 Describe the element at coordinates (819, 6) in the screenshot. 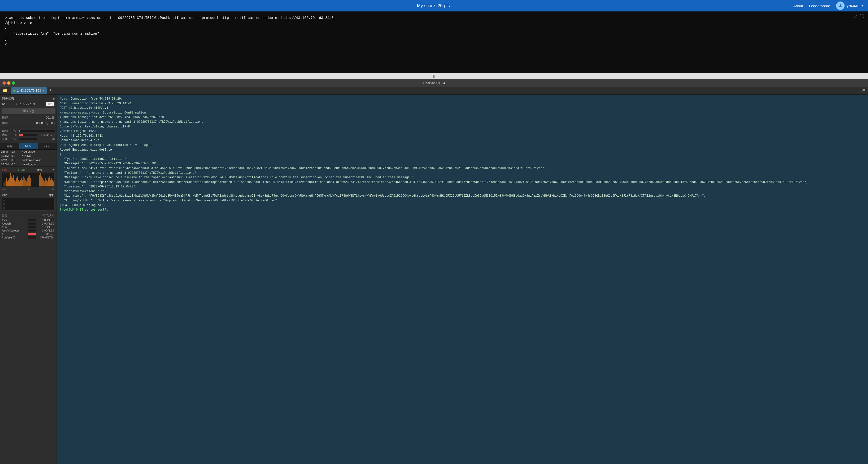

I see `leaderboard-link: Leaderboard` at that location.